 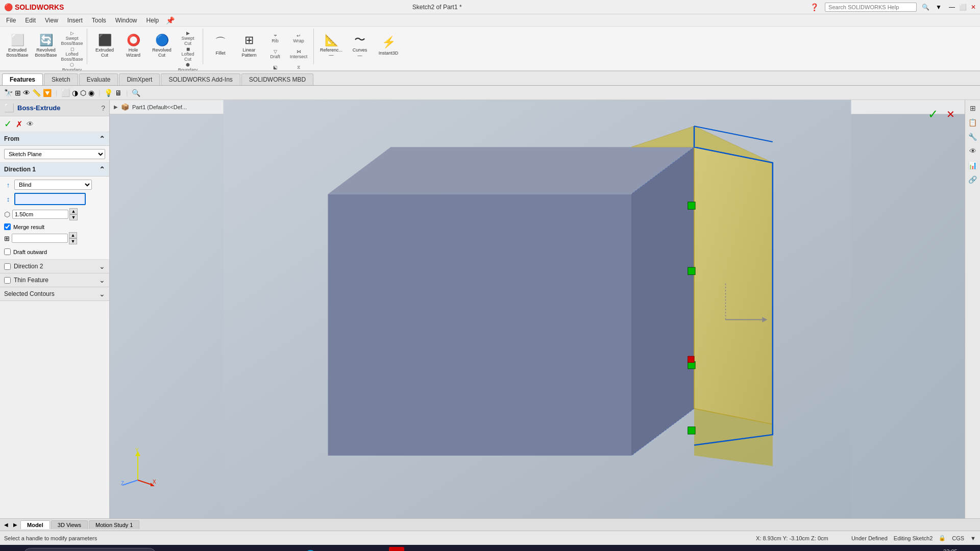 I want to click on depth-value-input, so click(x=40, y=214).